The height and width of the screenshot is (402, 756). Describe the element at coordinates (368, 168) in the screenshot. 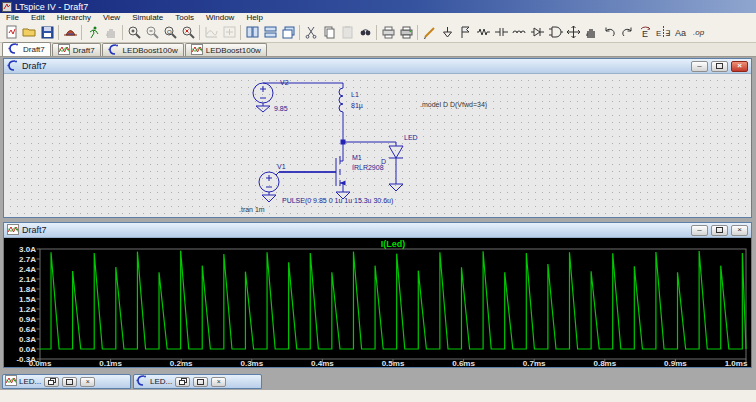

I see `m1-model-label: IRLR2908` at that location.